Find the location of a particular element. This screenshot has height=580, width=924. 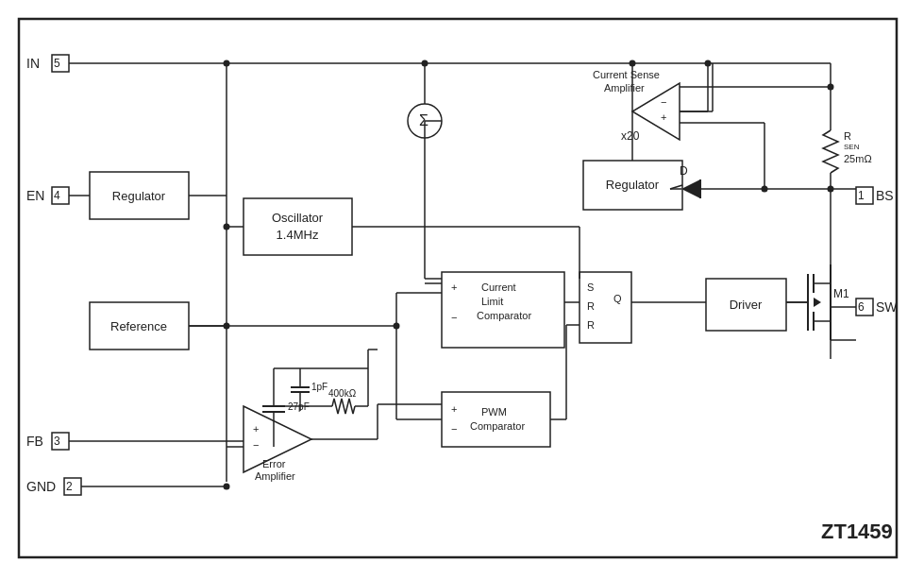

csa-label1: Current Sense is located at coordinates (627, 75).